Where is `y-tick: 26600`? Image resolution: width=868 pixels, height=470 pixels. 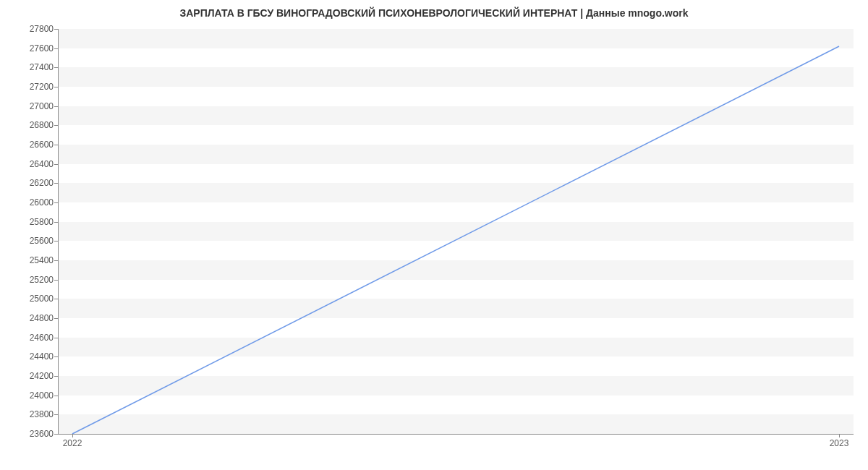 y-tick: 26600 is located at coordinates (32, 145).